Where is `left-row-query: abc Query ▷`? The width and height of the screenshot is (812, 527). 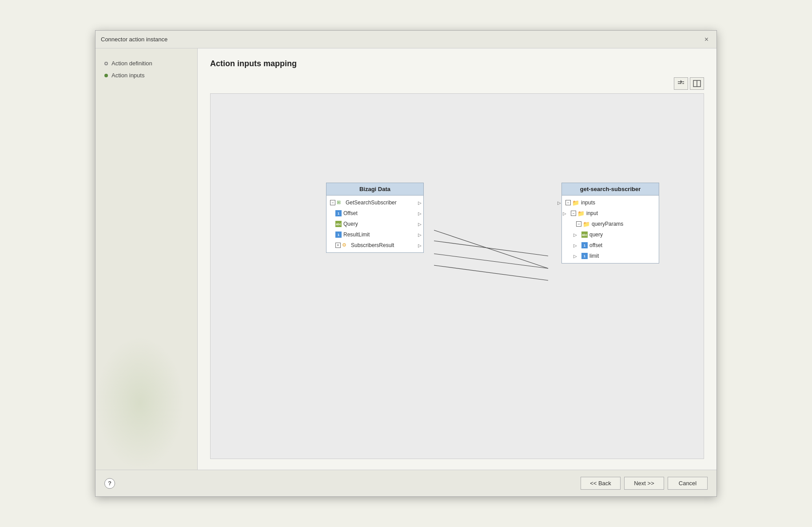
left-row-query: abc Query ▷ is located at coordinates (378, 224).